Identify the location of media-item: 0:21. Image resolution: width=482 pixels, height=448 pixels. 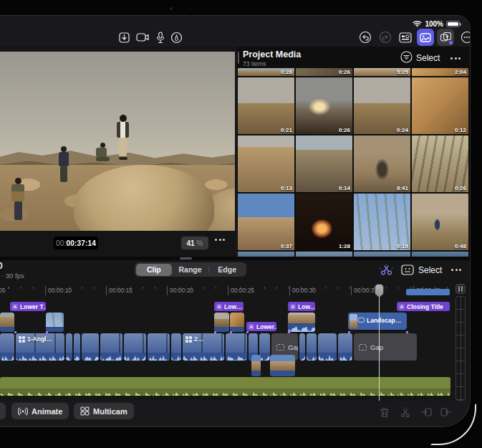
(266, 106).